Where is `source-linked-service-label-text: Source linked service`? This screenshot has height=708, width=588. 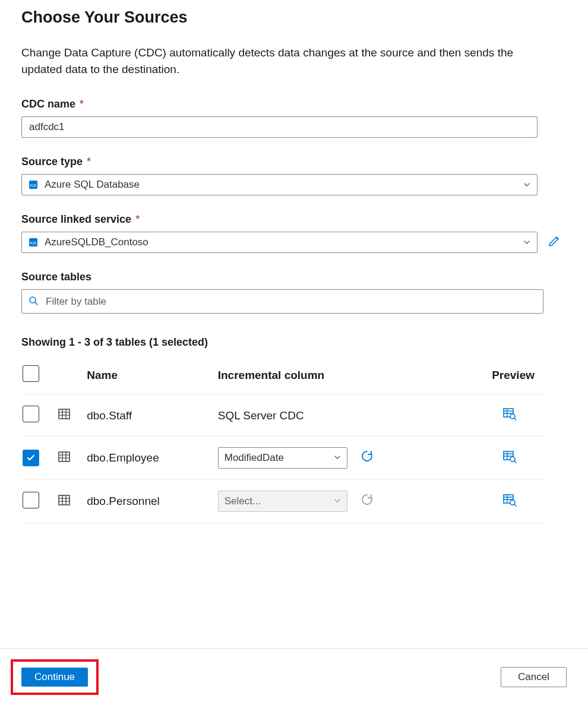
source-linked-service-label-text: Source linked service is located at coordinates (76, 219).